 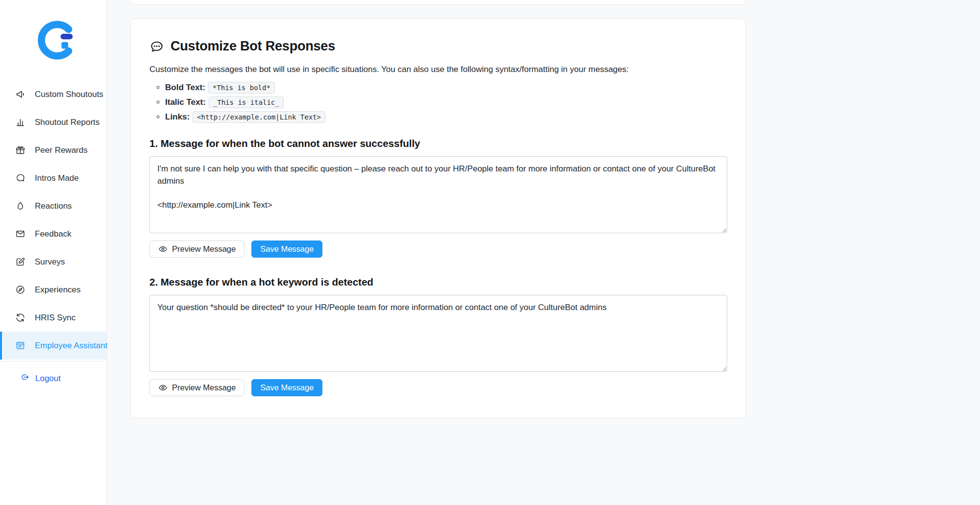 I want to click on sidebar-nav: Custom Shoutouts Shoutout Reports Peer R…, so click(x=53, y=220).